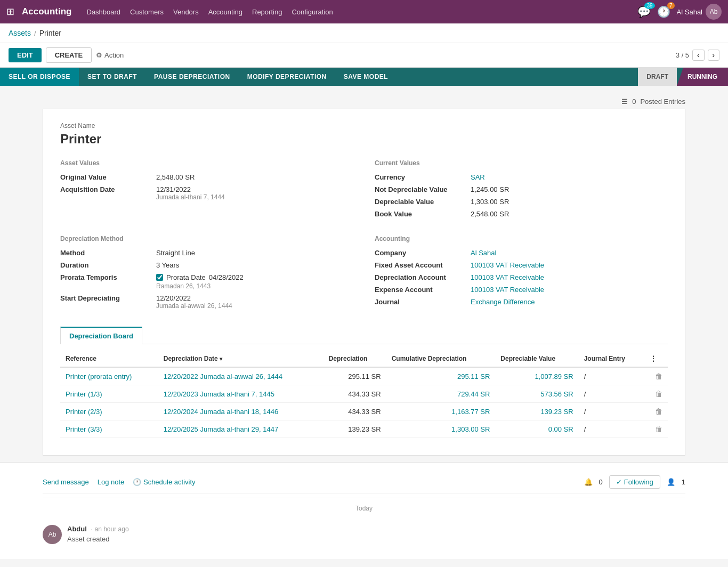  What do you see at coordinates (287, 77) in the screenshot?
I see `modify-depreciation-button: MODIFY DEPRECIATION` at bounding box center [287, 77].